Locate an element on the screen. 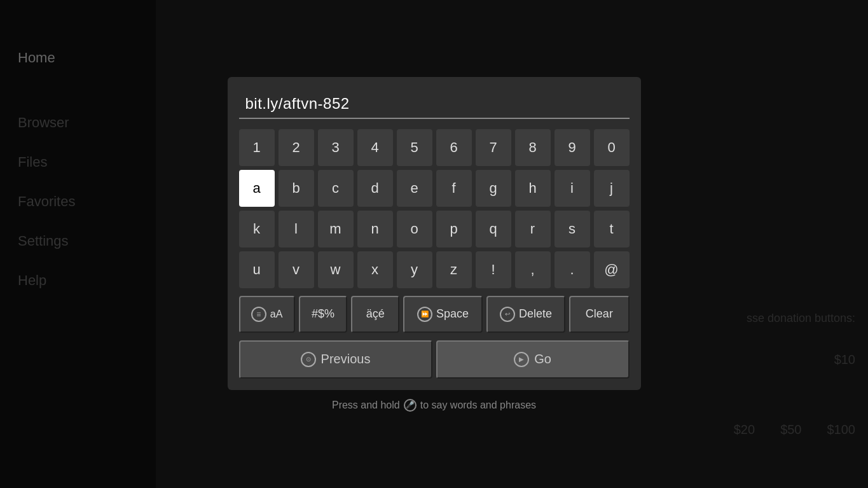  key-h: h is located at coordinates (533, 188).